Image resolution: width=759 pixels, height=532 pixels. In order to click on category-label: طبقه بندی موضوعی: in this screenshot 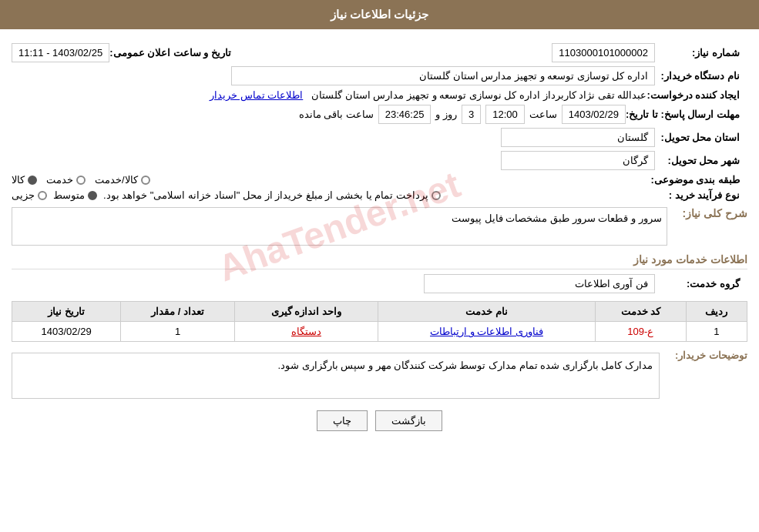, I will do `click(699, 180)`.